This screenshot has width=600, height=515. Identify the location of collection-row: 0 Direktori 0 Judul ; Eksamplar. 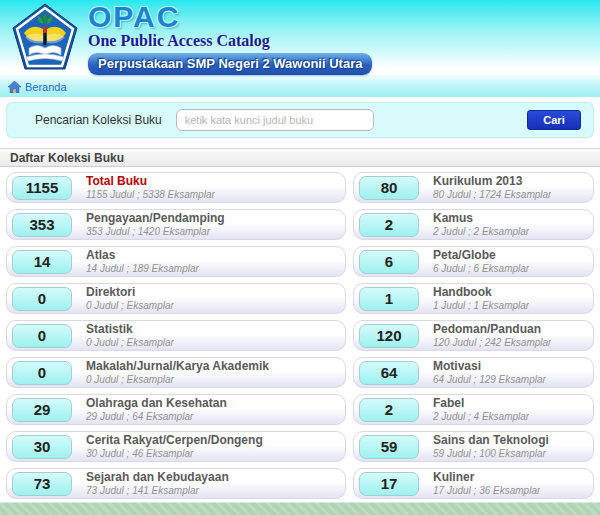
(176, 298).